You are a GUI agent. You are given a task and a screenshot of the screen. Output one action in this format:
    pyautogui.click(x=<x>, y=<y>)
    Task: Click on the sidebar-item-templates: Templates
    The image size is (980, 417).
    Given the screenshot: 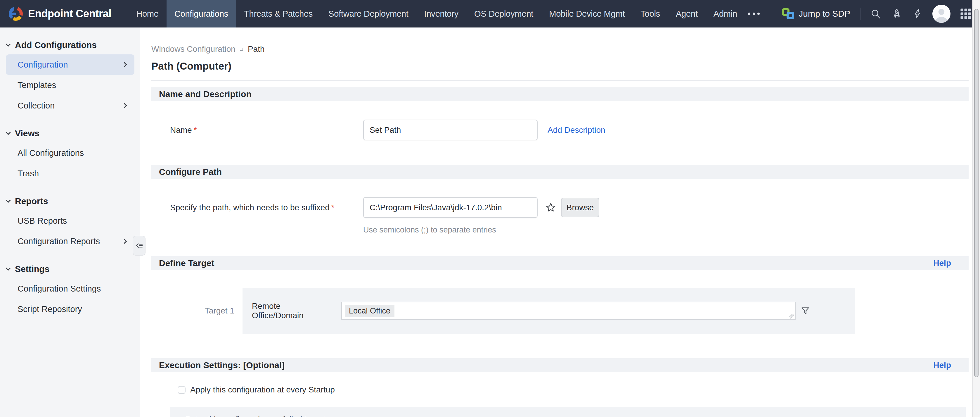 What is the action you would take?
    pyautogui.click(x=70, y=85)
    